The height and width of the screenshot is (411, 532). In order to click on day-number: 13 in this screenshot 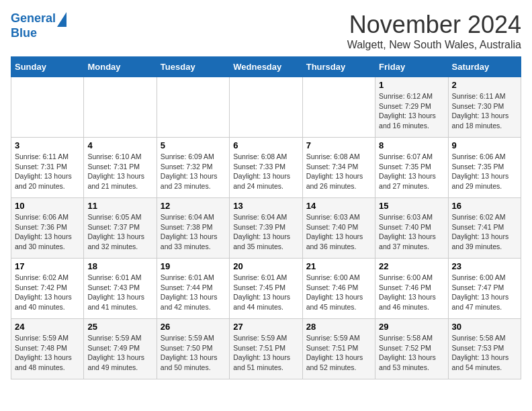, I will do `click(266, 205)`.